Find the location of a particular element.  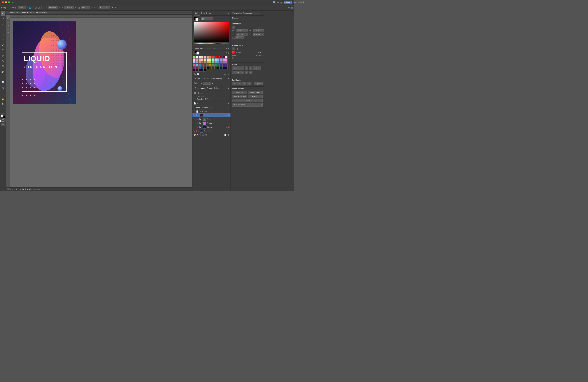

color-spectrum is located at coordinates (211, 43).